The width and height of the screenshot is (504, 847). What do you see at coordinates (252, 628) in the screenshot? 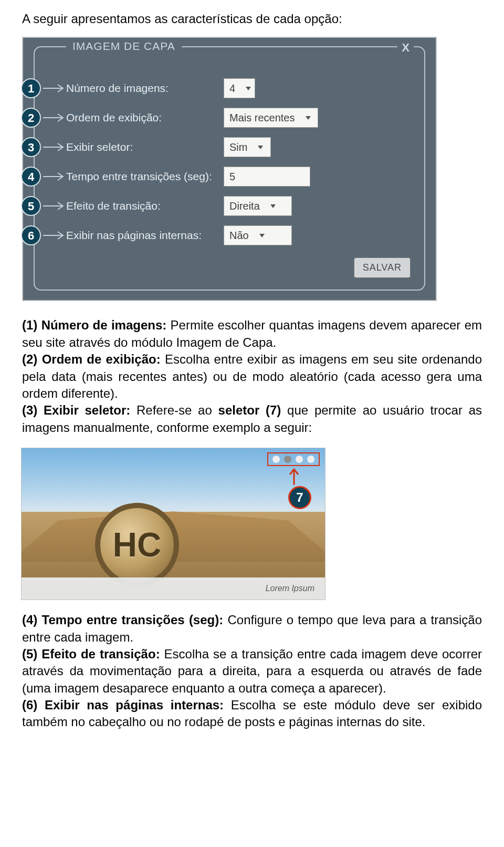
I see `desc-4: (4) Tempo entre transições (seg): Config…` at bounding box center [252, 628].